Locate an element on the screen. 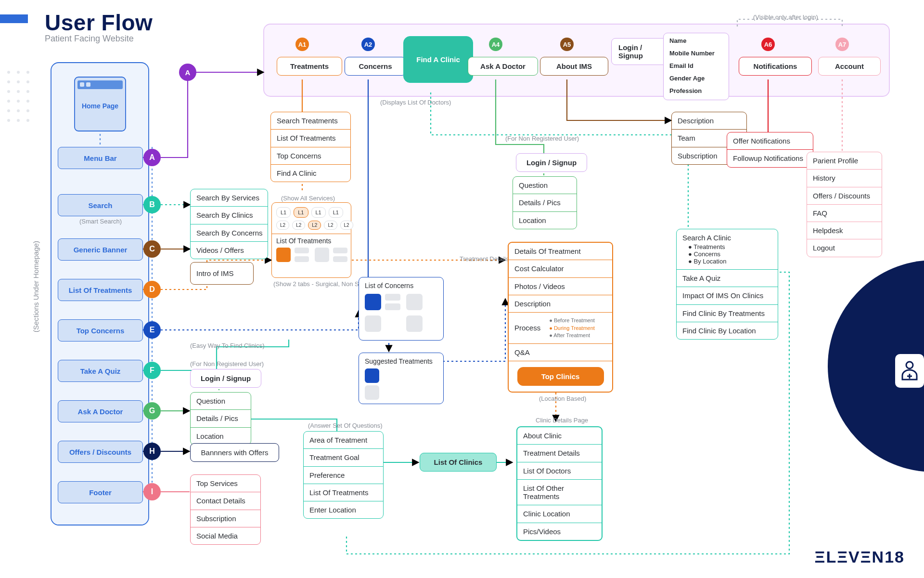  clinic-details-note: Clinic Details Page is located at coordinates (562, 420).